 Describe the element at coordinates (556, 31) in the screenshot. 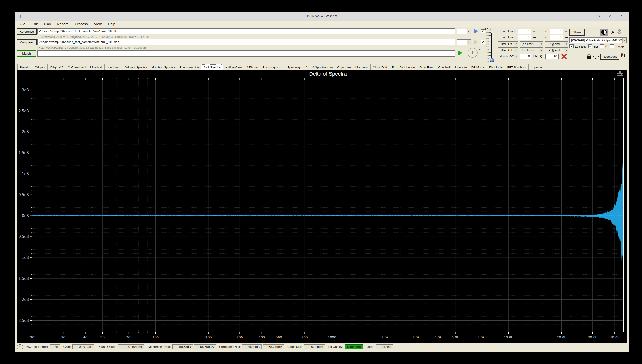

I see `trim-end-input-1: 0` at that location.